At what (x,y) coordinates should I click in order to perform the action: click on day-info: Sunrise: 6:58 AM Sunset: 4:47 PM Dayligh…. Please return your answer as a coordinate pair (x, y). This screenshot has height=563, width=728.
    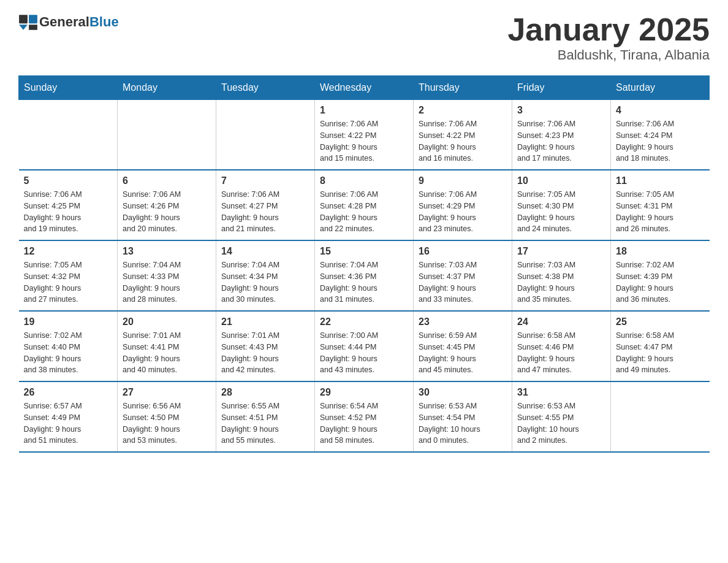
    Looking at the image, I should click on (661, 353).